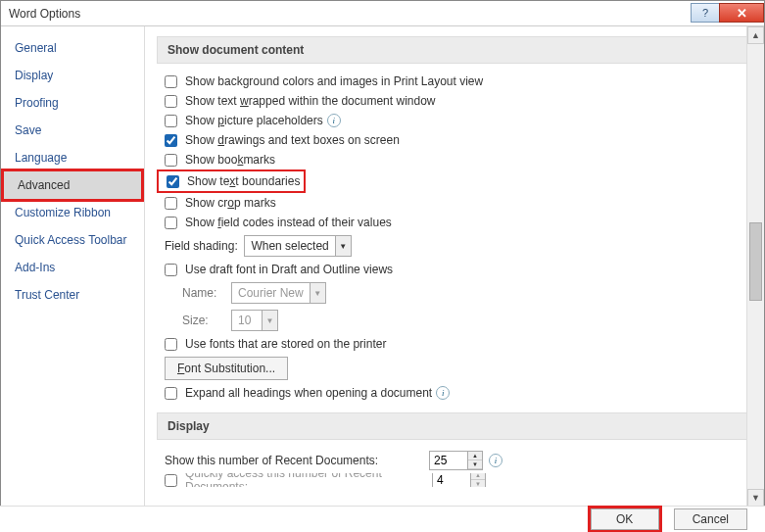  Describe the element at coordinates (72, 48) in the screenshot. I see `sidebar-item-general: General` at that location.